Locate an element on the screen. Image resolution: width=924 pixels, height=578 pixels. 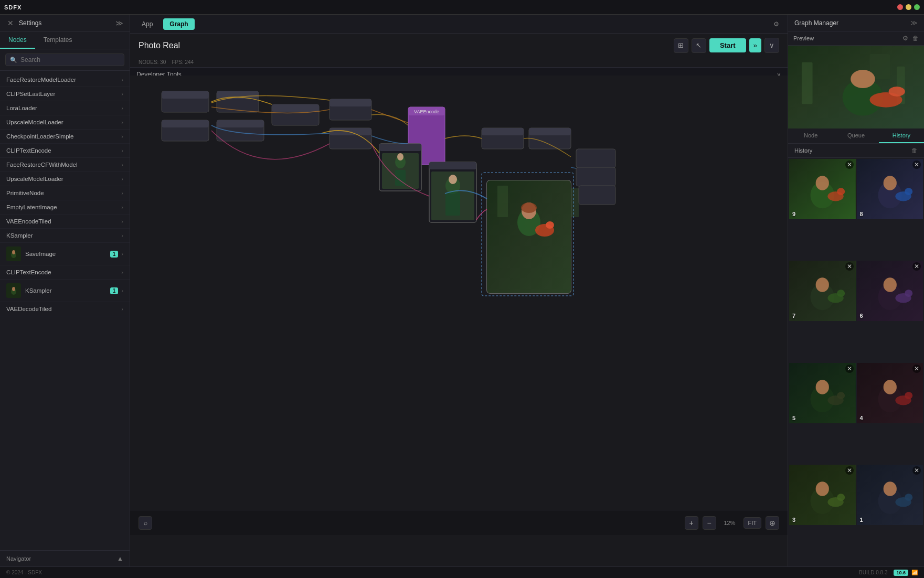
preview-settings-btn: ⚙ is located at coordinates (906, 38).